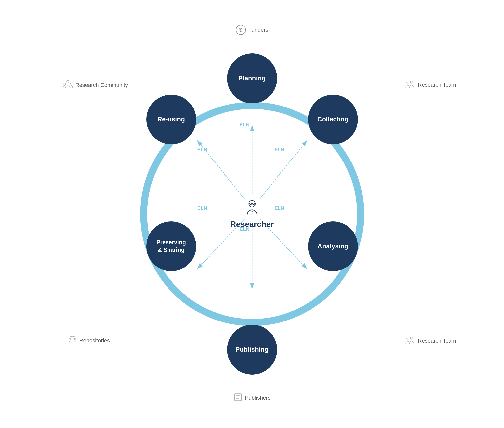  What do you see at coordinates (437, 341) in the screenshot?
I see `research-team-bottom-label: Research Team` at bounding box center [437, 341].